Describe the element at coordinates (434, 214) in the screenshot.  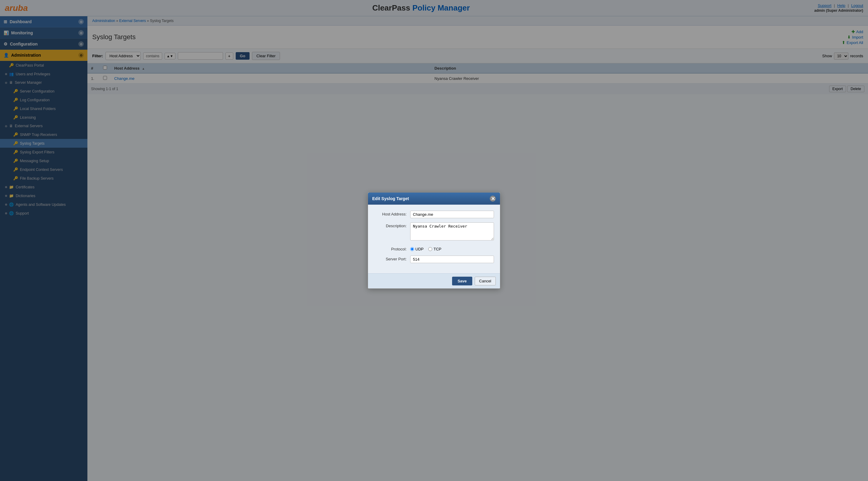
I see `host-address-row: Host Address:` at that location.